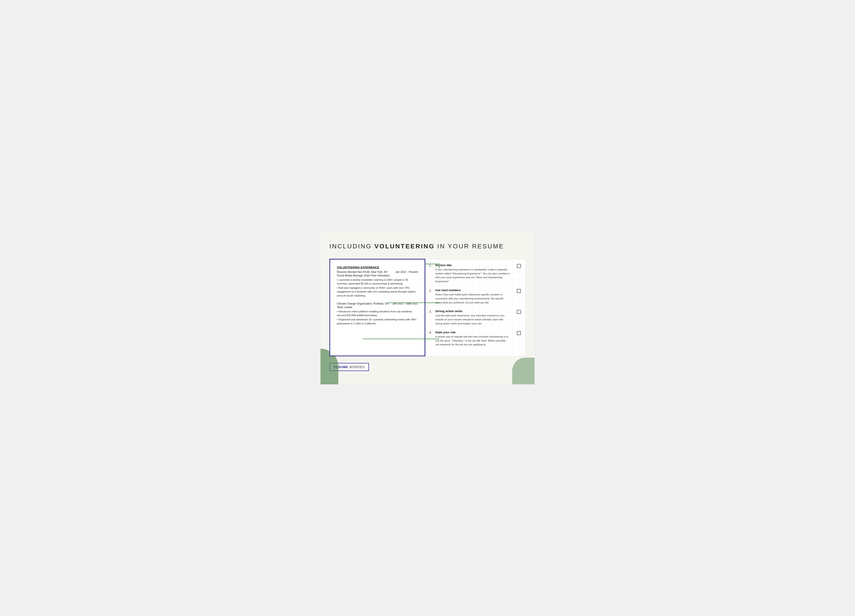 This screenshot has width=855, height=616. Describe the element at coordinates (357, 367) in the screenshot. I see `brand-worded-text: WORDED` at that location.